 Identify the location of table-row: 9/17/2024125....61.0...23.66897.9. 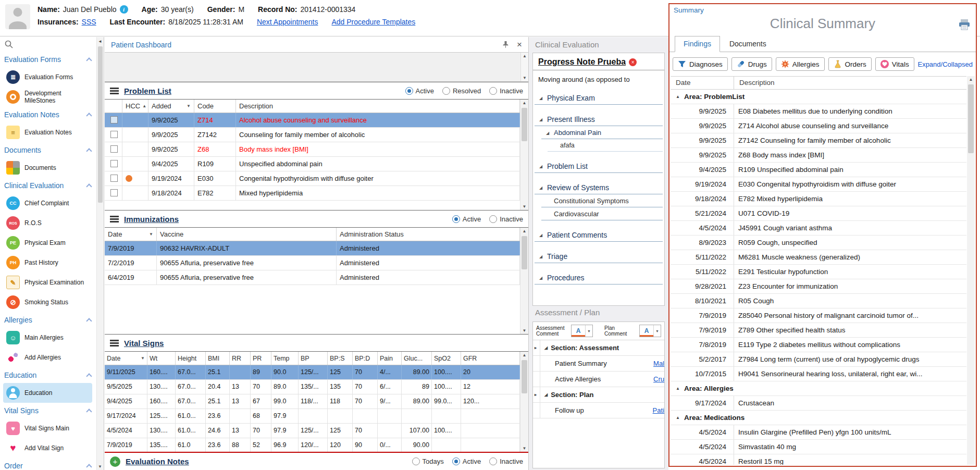
(313, 416).